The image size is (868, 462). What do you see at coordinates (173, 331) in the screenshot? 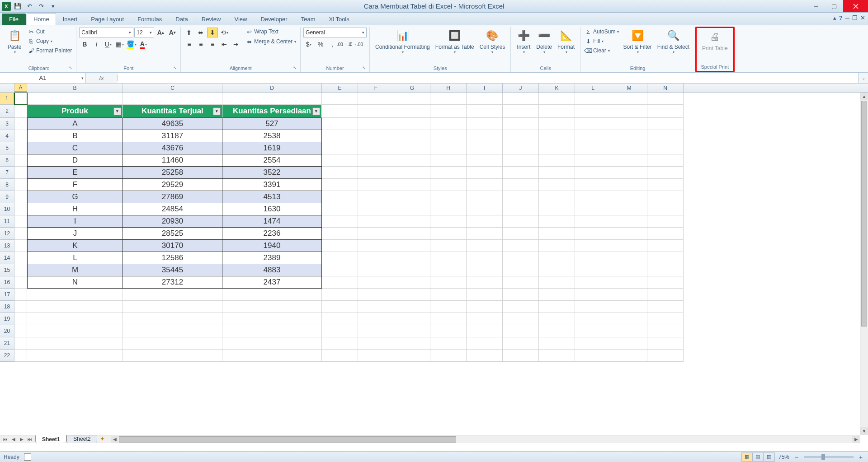
I see `cell-C20` at bounding box center [173, 331].